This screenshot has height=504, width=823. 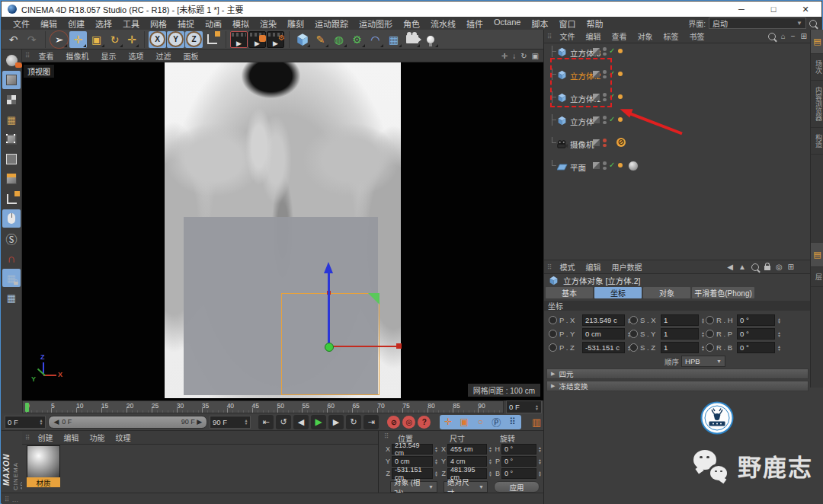 I want to click on menu-item: 渲染, so click(x=268, y=24).